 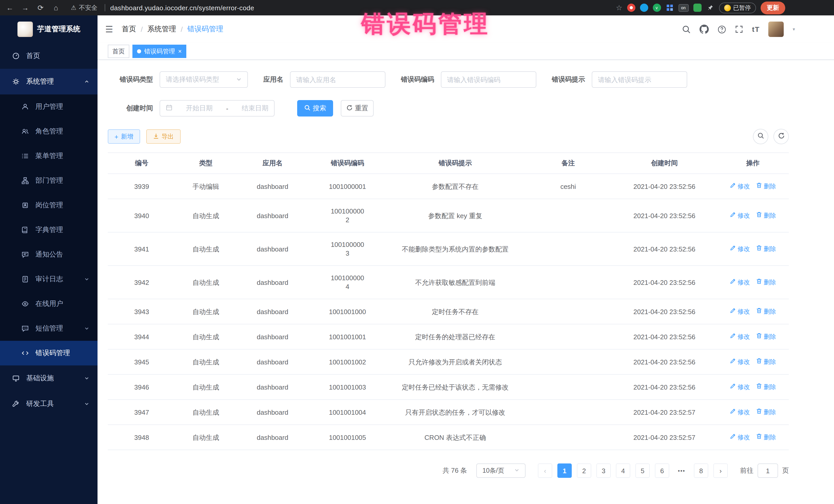 What do you see at coordinates (129, 29) in the screenshot?
I see `breadcrumb-item: 首页` at bounding box center [129, 29].